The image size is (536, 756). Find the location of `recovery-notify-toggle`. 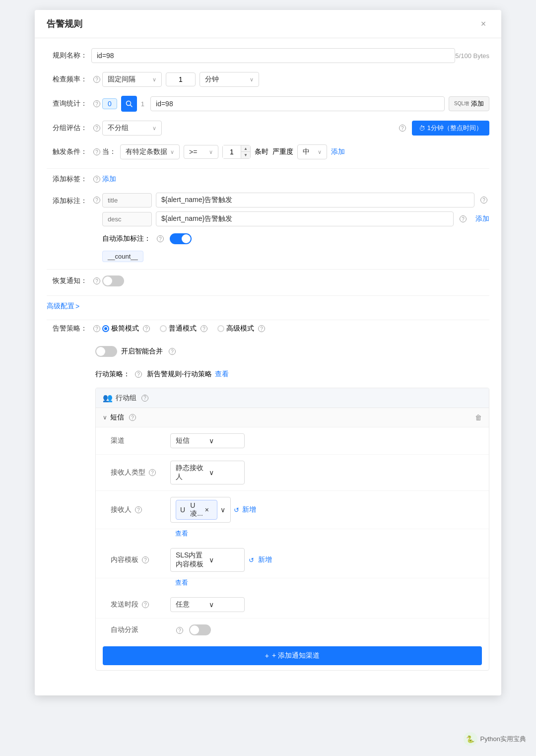

recovery-notify-toggle is located at coordinates (113, 281).